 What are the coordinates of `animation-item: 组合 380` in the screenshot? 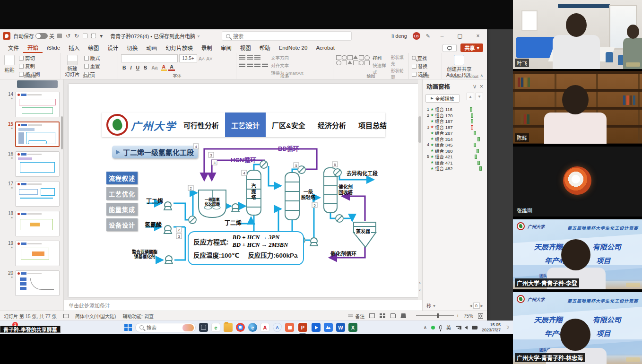 It's located at (455, 151).